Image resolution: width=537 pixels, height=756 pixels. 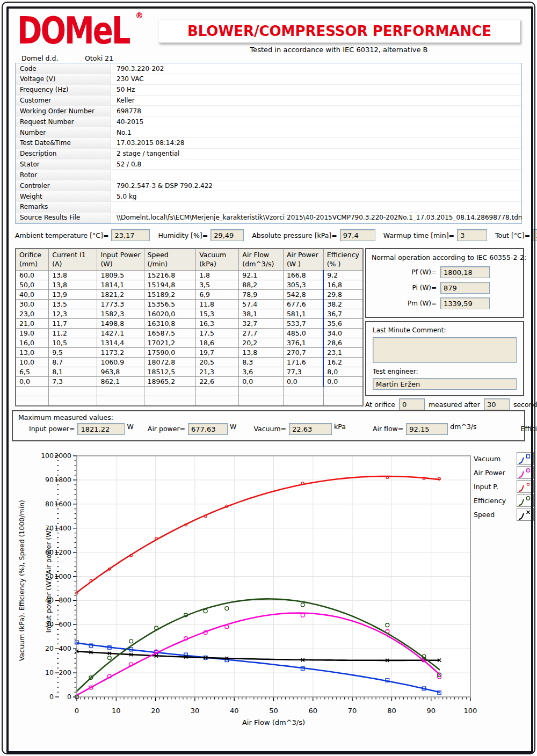 What do you see at coordinates (65, 624) in the screenshot?
I see `svg-text: 600` at bounding box center [65, 624].